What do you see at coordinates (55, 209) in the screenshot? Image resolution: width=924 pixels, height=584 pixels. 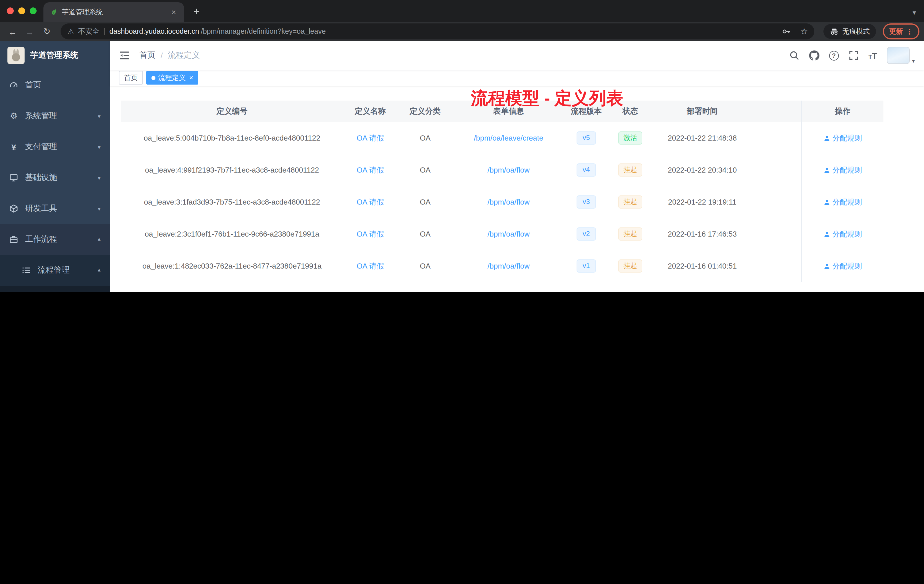 I see `sidebar-item-dev-tools: 研发工具 ▾` at bounding box center [55, 209].